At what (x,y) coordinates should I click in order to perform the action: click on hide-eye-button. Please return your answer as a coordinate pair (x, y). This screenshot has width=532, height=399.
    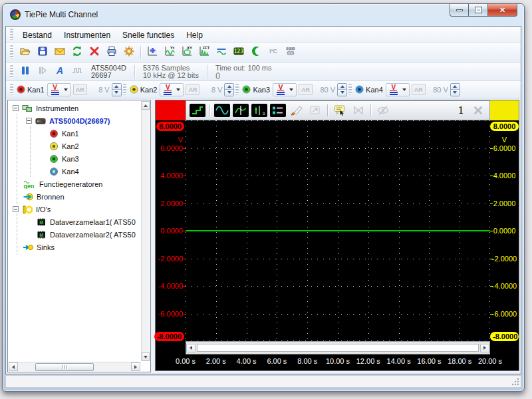
    Looking at the image, I should click on (383, 110).